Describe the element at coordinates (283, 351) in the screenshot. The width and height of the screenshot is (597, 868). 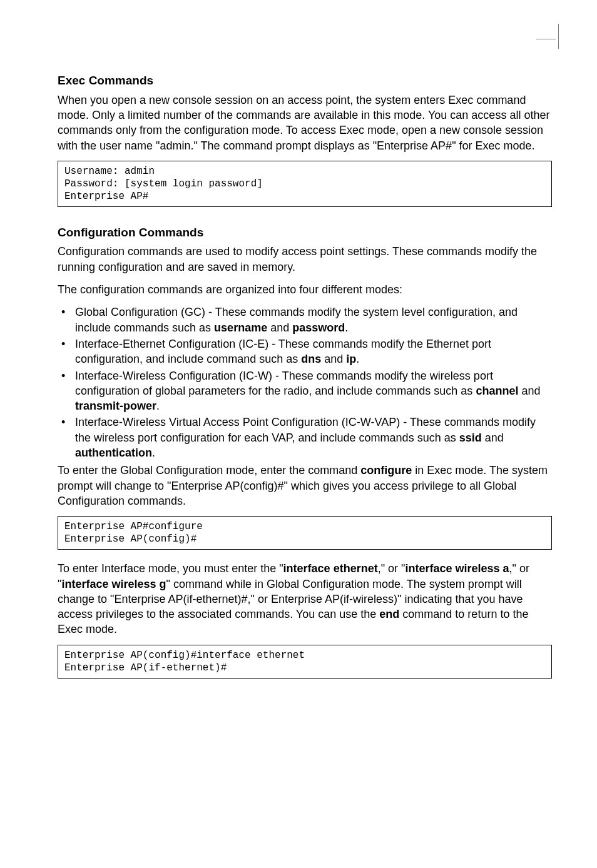
I see `bullet-text: Interface-Ethernet Configuration (IC-E) …` at that location.